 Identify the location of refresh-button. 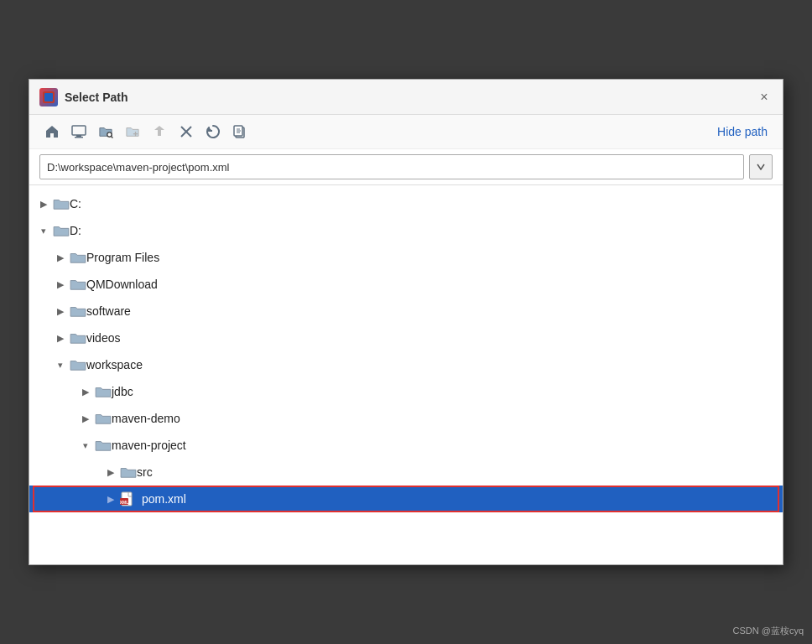
(213, 132).